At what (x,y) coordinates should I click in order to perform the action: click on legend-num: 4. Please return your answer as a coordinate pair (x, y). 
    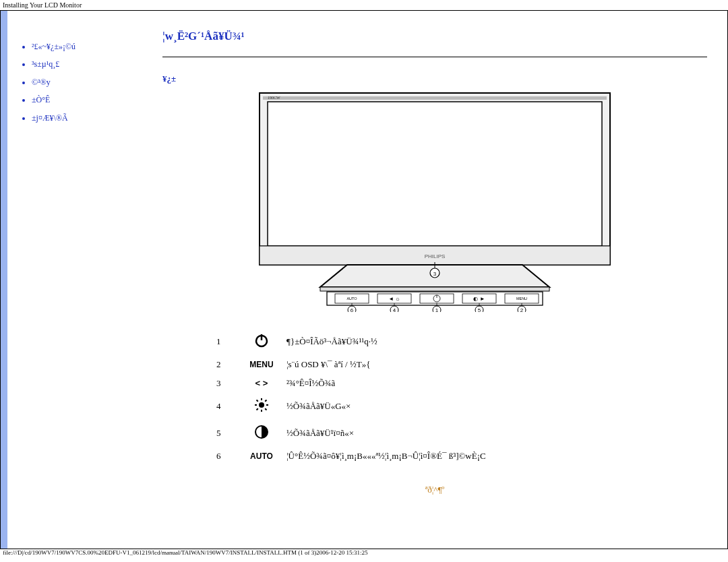
    Looking at the image, I should click on (231, 406).